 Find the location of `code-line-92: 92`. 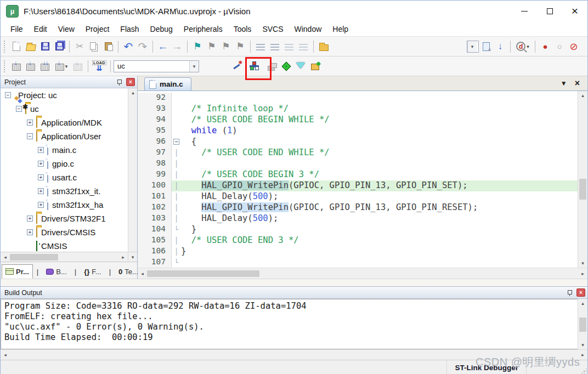

code-line-92: 92 is located at coordinates (358, 98).